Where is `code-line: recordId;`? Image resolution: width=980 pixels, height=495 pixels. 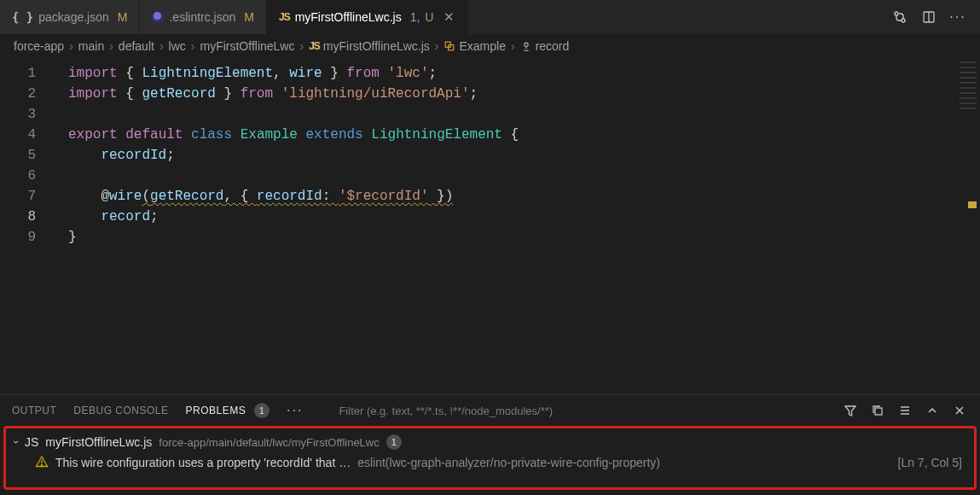
code-line: recordId; is located at coordinates (524, 155).